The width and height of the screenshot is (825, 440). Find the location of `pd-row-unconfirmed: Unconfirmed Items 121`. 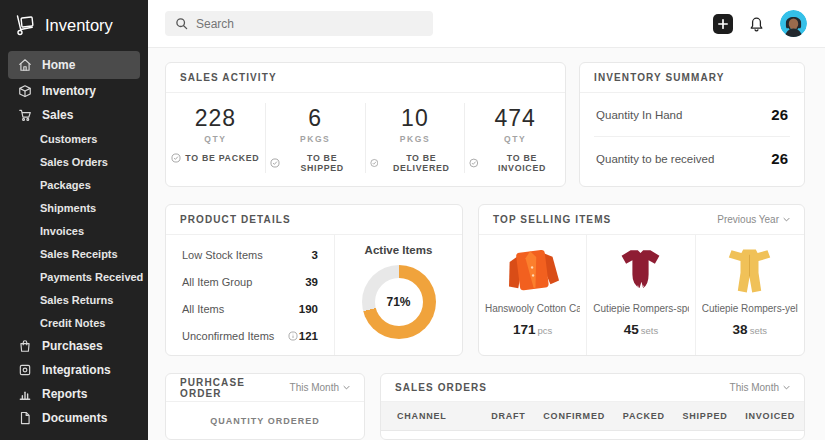

pd-row-unconfirmed: Unconfirmed Items 121 is located at coordinates (250, 336).